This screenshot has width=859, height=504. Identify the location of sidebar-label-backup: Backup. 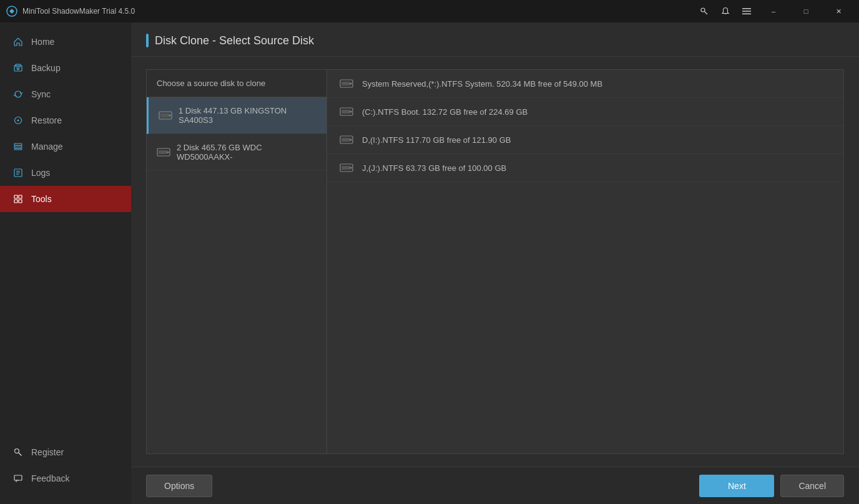
(46, 68).